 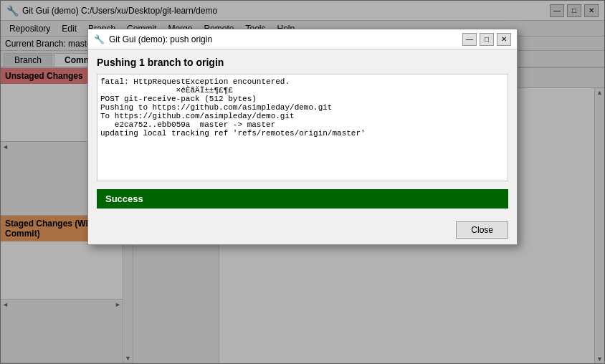 What do you see at coordinates (99, 39) in the screenshot?
I see `dialog-icon: 🔧` at bounding box center [99, 39].